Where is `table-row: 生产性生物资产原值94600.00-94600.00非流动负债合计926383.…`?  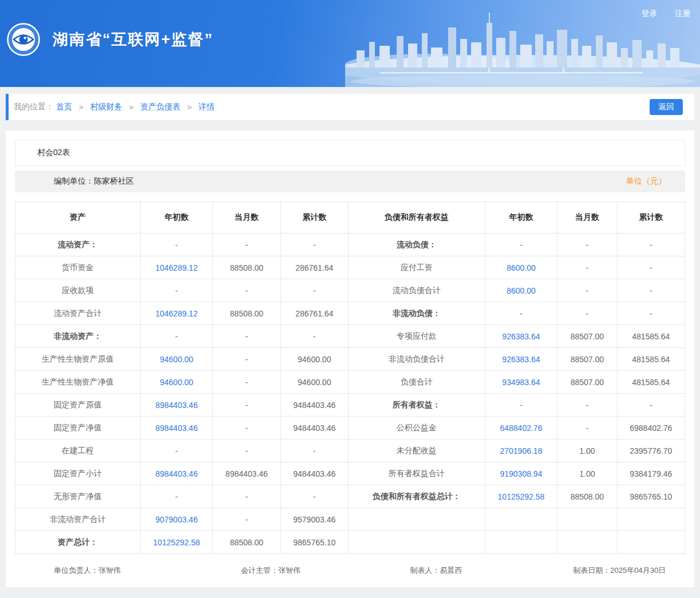 table-row: 生产性生物资产原值94600.00-94600.00非流动负债合计926383.… is located at coordinates (350, 359).